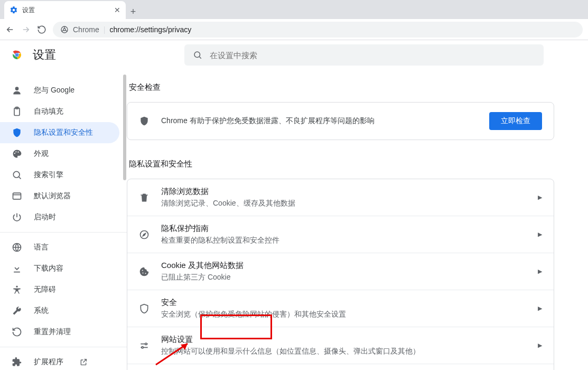 The image size is (588, 370). What do you see at coordinates (174, 353) in the screenshot?
I see `annotation-arrow-icon` at bounding box center [174, 353].